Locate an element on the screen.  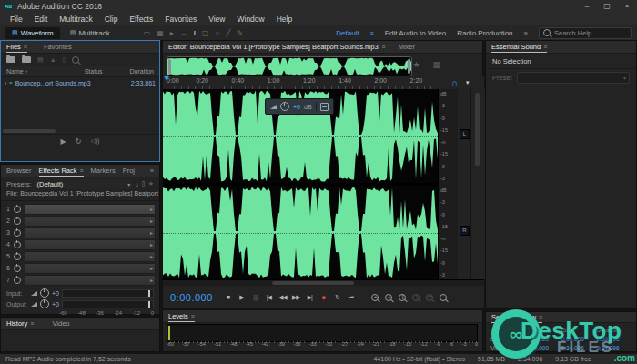
column-status: Status is located at coordinates (94, 71).